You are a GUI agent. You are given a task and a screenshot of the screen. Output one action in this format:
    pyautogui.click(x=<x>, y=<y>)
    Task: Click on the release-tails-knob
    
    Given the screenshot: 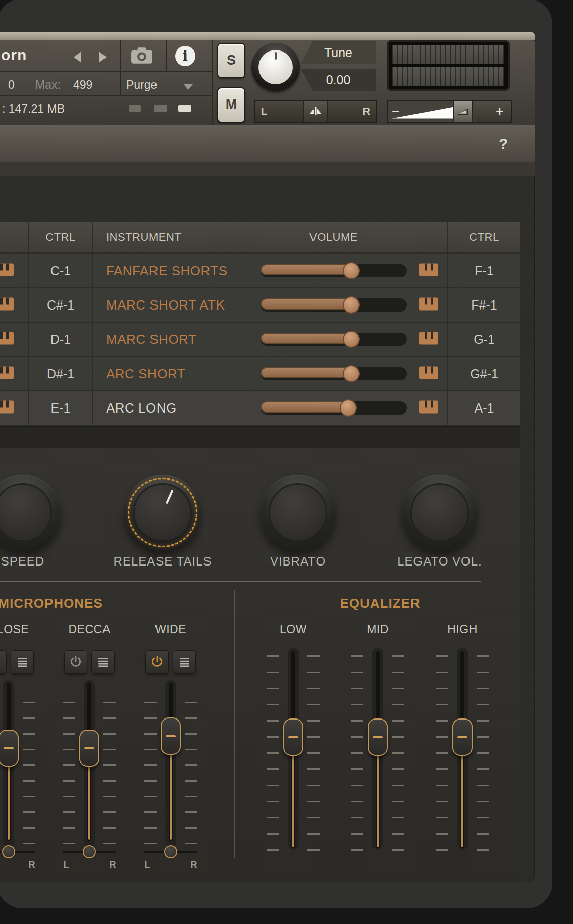 What is the action you would take?
    pyautogui.click(x=163, y=512)
    